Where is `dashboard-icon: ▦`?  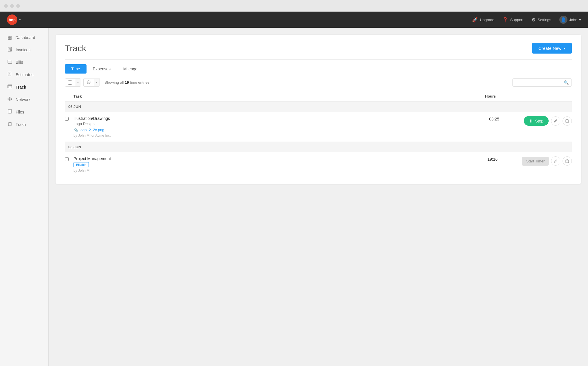
dashboard-icon: ▦ is located at coordinates (10, 38).